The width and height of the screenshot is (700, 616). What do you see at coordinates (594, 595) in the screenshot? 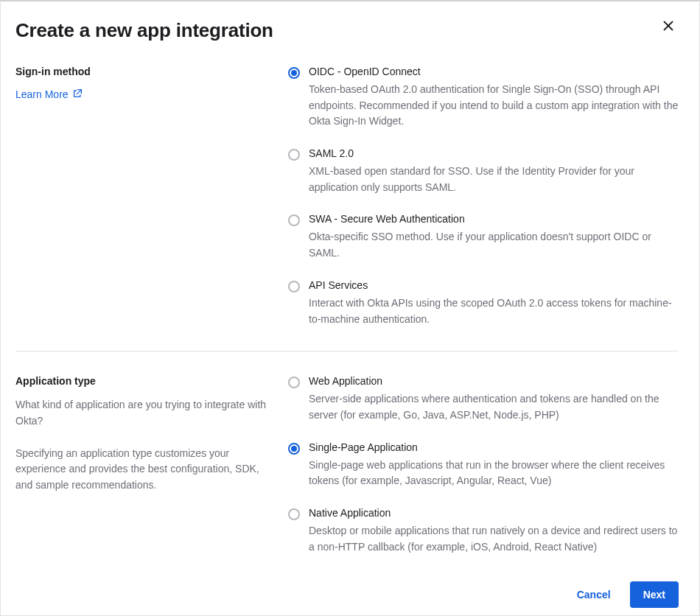
I see `cancel-button: Cancel` at bounding box center [594, 595].